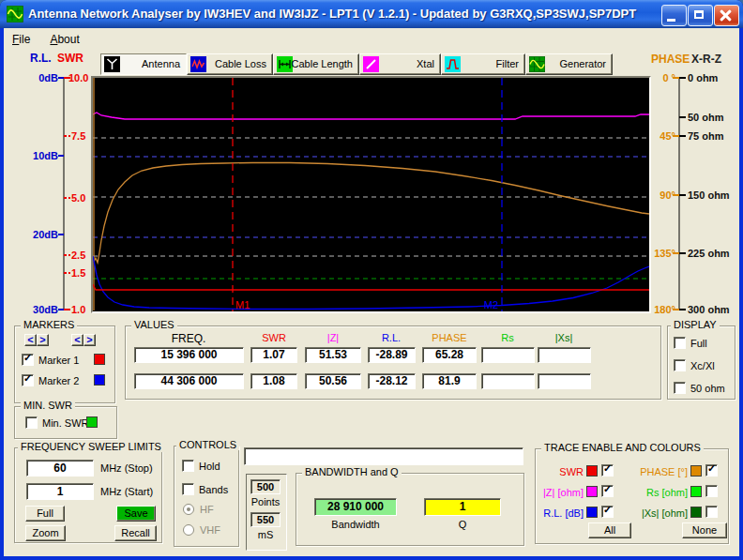  Describe the element at coordinates (672, 21) in the screenshot. I see `minimize-icon` at that location.